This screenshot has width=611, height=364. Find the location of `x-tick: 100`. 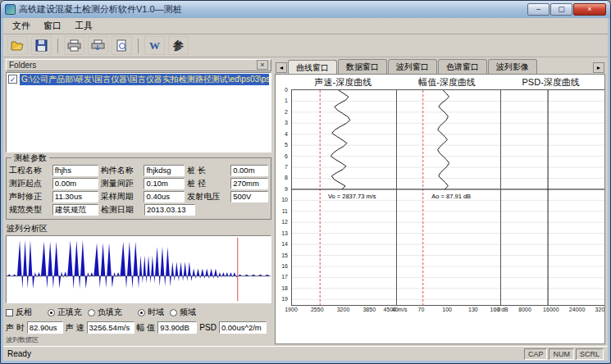

x-tick: 100 is located at coordinates (447, 310).